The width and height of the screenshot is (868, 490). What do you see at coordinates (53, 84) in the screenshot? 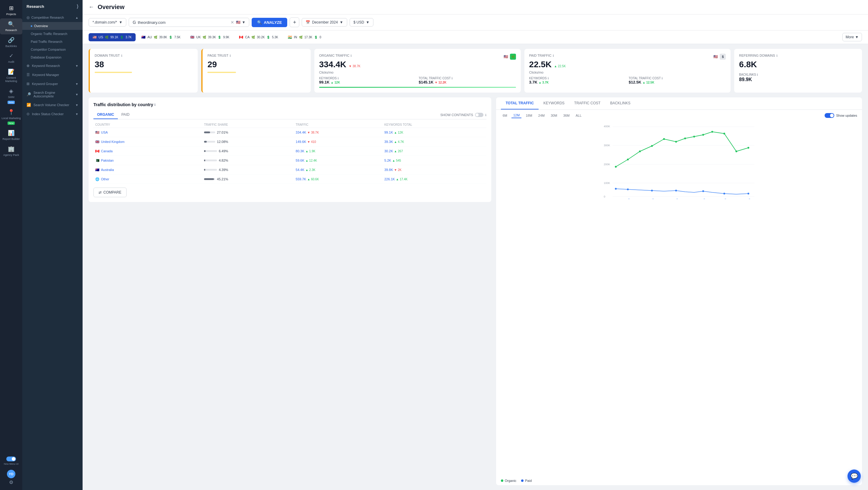
I see `nav-keyword-grouper: ⊞ Keyword Grouper ▼` at bounding box center [53, 84].